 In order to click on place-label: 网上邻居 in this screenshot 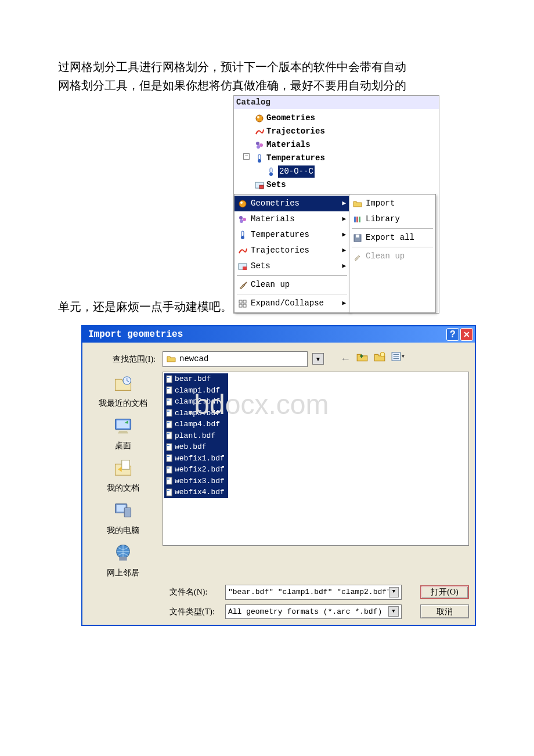, I will do `click(123, 573)`.